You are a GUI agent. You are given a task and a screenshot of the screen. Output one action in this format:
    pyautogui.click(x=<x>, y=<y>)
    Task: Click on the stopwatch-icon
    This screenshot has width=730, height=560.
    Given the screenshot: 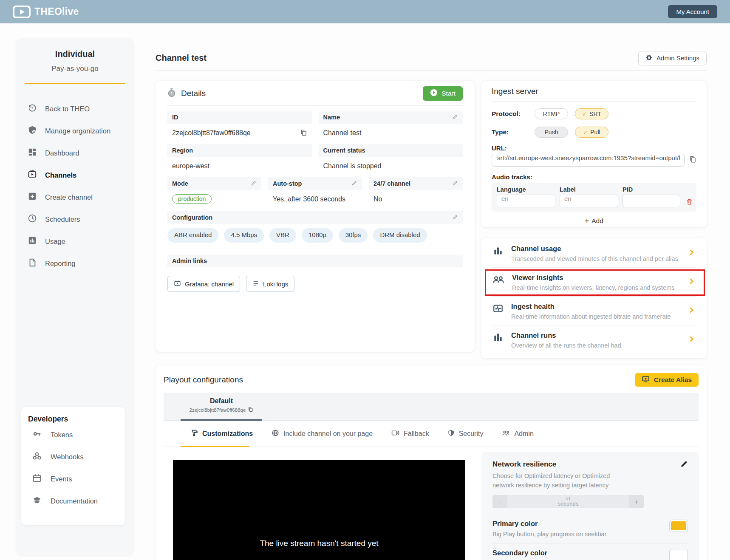 What is the action you would take?
    pyautogui.click(x=172, y=93)
    